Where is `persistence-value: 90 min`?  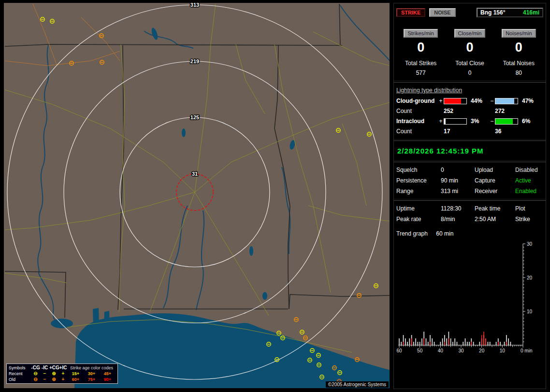 persistence-value: 90 min is located at coordinates (458, 181).